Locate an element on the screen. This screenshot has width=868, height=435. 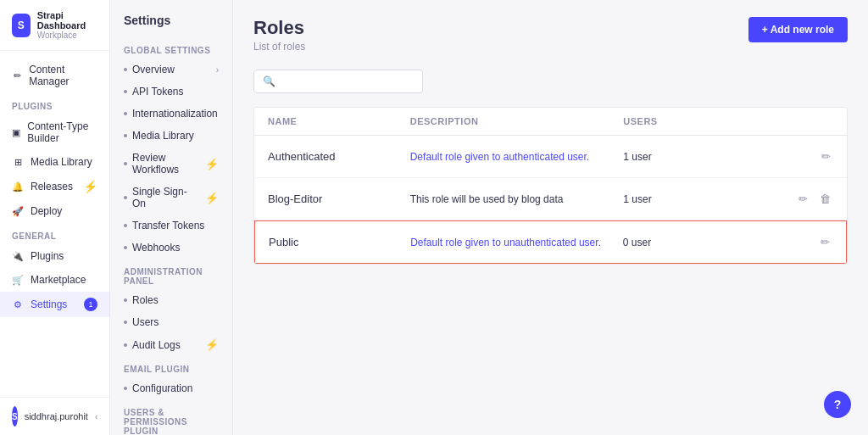
role-name: Public is located at coordinates (339, 243).